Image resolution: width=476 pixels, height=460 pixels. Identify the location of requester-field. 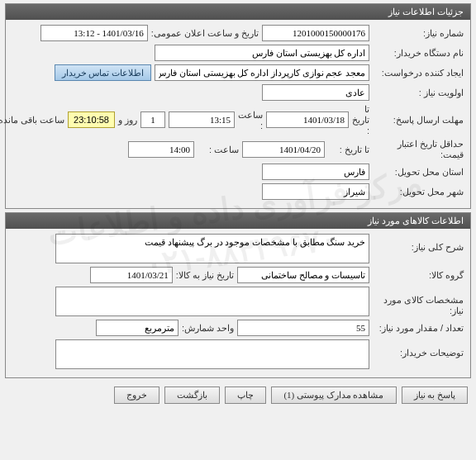
(262, 73).